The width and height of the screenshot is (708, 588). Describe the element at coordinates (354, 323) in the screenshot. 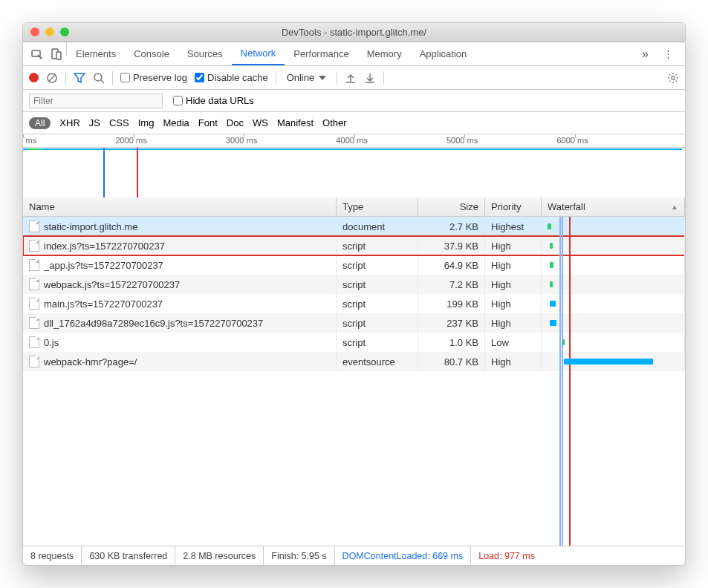

I see `table-row: dll_1762a4d98a7289ec16c9.js?ts=157227070…` at that location.